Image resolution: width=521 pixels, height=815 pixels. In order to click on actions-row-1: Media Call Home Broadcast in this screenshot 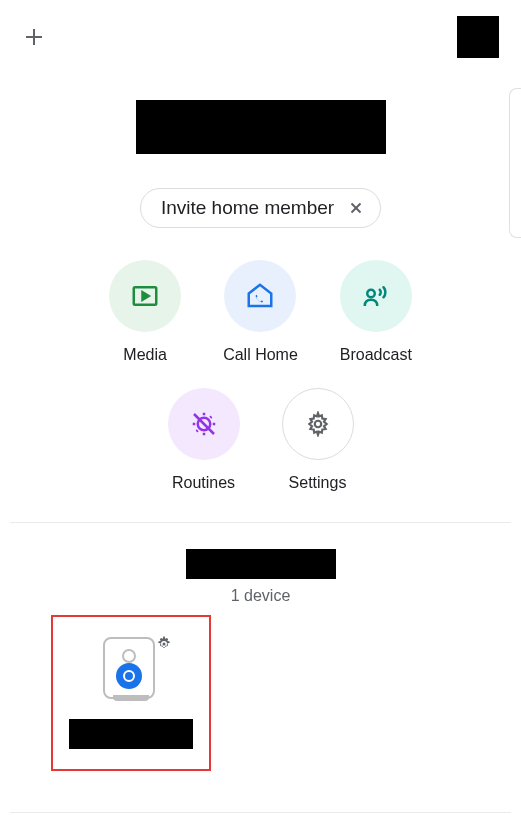, I will do `click(260, 312)`.